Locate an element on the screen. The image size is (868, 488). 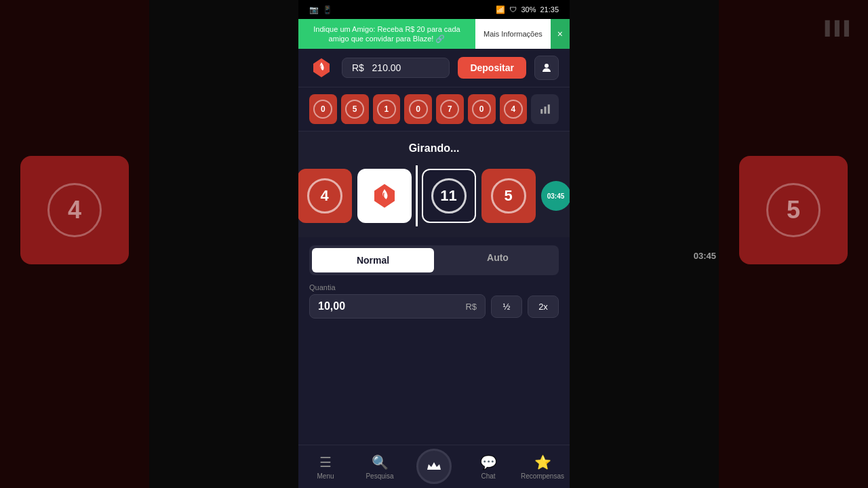
result-tile: 7 is located at coordinates (450, 109).